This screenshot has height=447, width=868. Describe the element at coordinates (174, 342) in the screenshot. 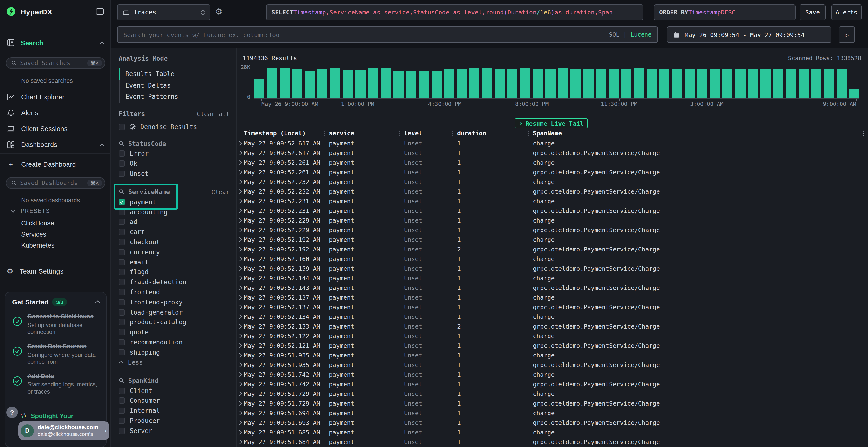

I see `filter-option-recommendation: recommendation` at that location.